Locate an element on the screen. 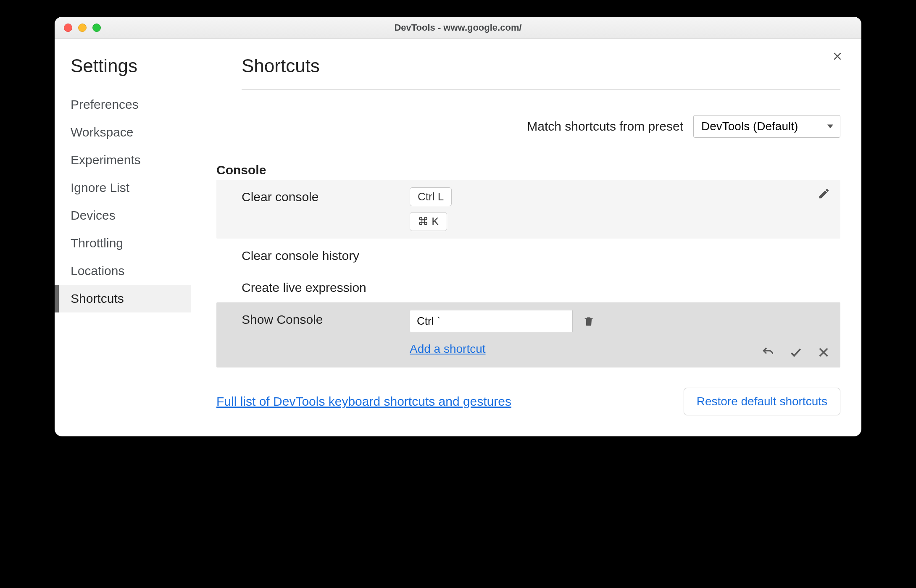  preset-select: DevTools (Default) is located at coordinates (767, 126).